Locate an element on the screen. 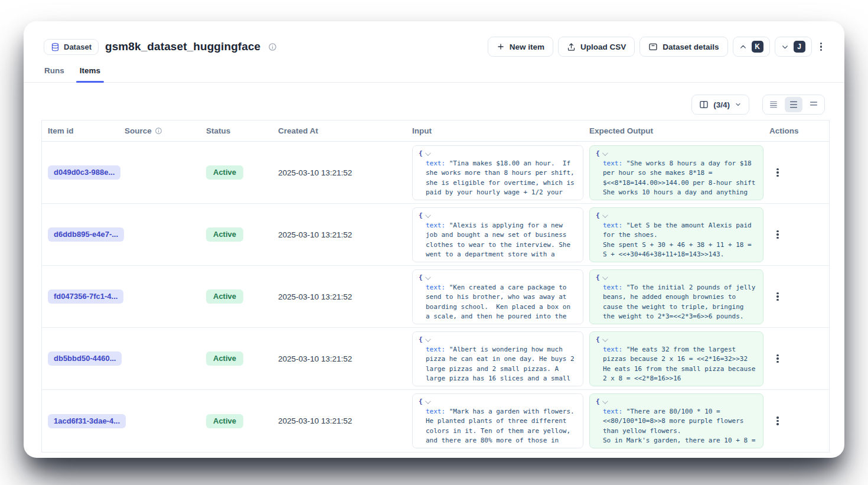 The height and width of the screenshot is (485, 868). source-info-icon is located at coordinates (158, 131).